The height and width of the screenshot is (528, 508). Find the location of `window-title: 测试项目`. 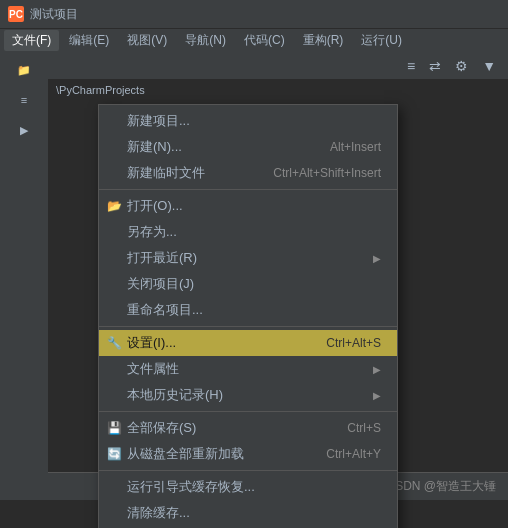

window-title: 测试项目 is located at coordinates (54, 14).